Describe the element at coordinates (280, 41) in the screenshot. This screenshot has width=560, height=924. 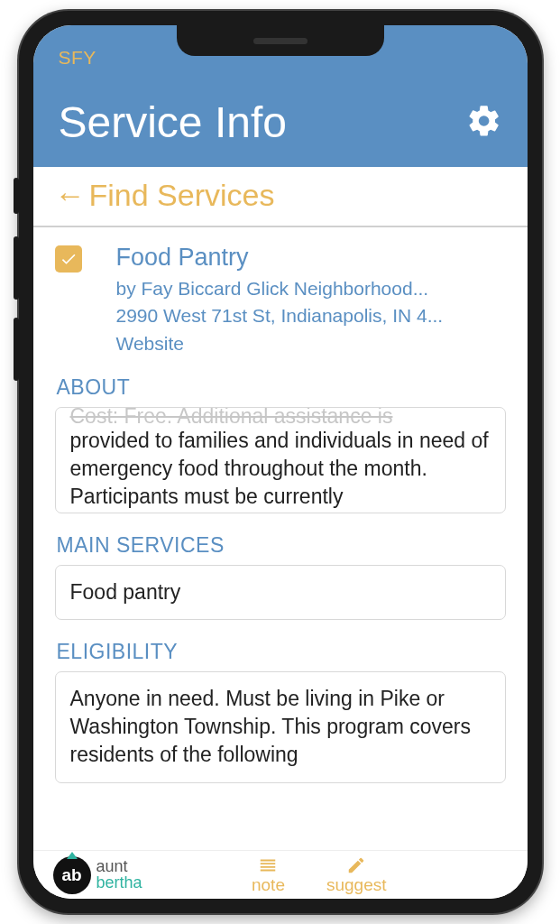
I see `phone-notch` at that location.